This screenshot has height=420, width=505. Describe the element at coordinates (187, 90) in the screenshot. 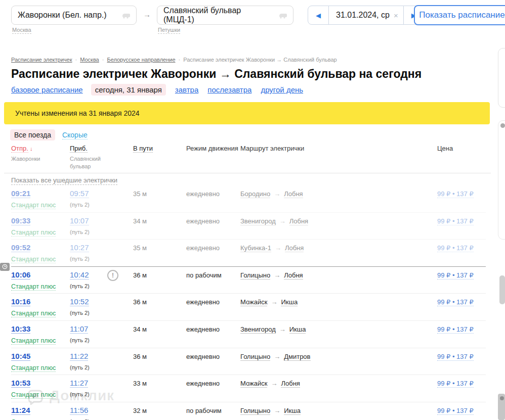

I see `day-tab: завтра` at that location.